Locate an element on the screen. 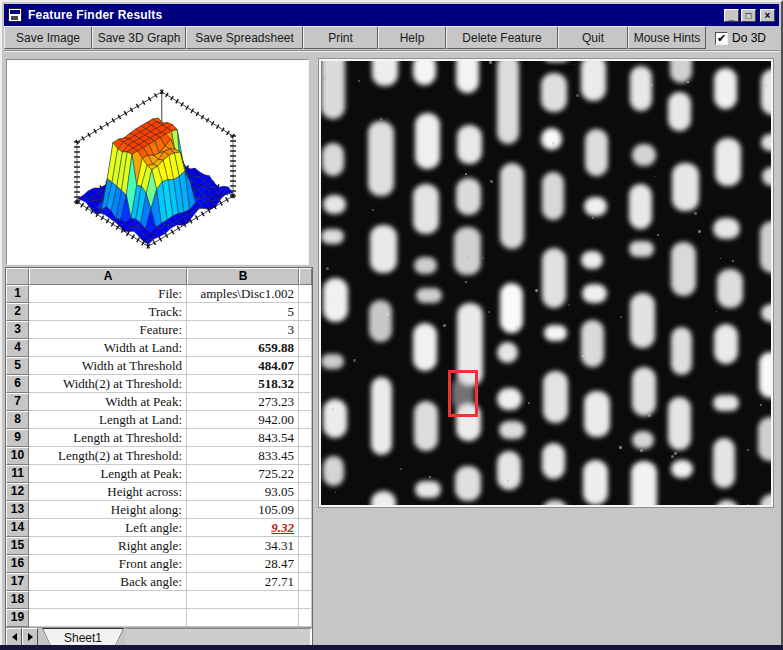  row-number-cell: 9 is located at coordinates (18, 438).